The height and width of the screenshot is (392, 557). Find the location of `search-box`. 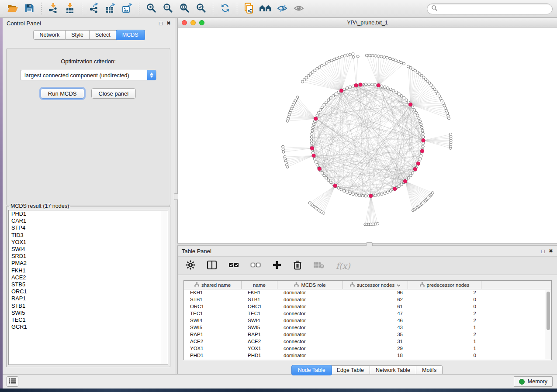

search-box is located at coordinates (490, 9).